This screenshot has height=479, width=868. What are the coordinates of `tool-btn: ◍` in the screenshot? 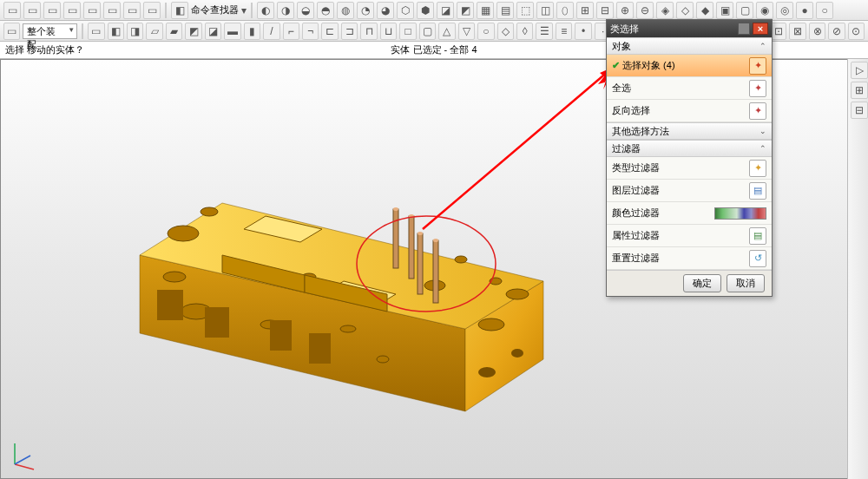 It's located at (345, 10).